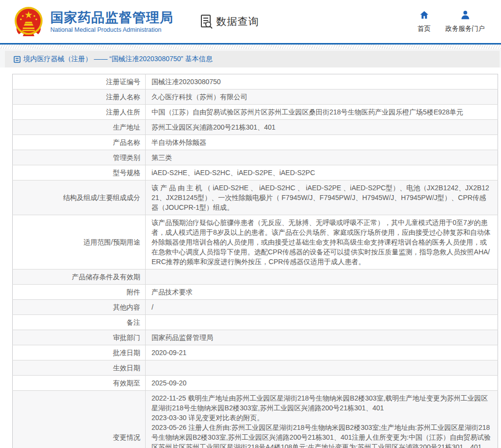 The image size is (501, 448). I want to click on document-icon, so click(17, 60).